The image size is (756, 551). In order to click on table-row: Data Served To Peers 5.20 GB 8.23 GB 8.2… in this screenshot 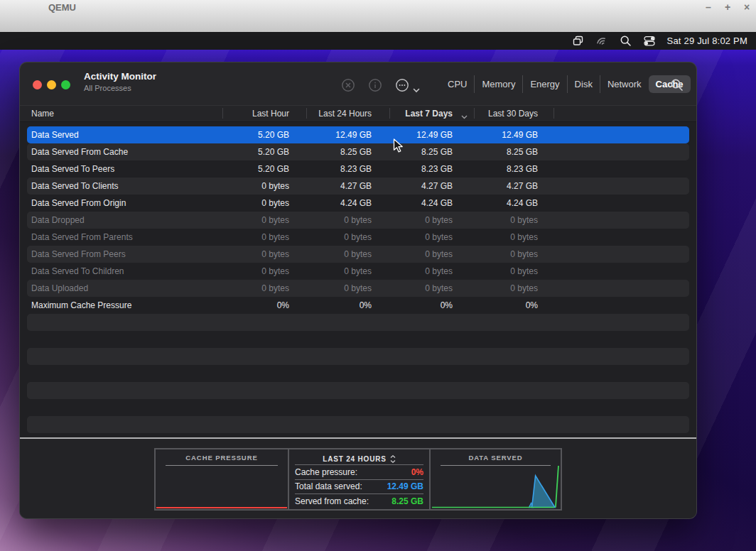, I will do `click(358, 169)`.